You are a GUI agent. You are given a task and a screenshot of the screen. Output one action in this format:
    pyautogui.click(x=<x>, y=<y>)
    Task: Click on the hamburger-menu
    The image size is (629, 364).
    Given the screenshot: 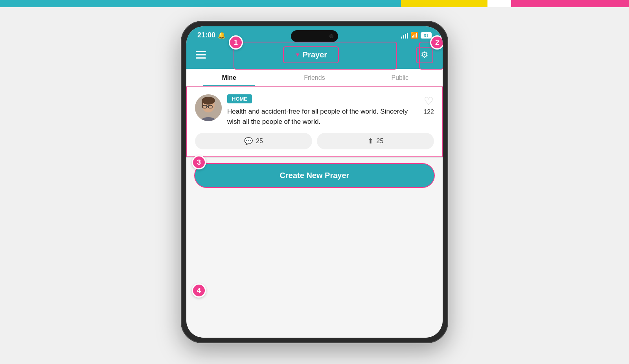 What is the action you would take?
    pyautogui.click(x=201, y=55)
    